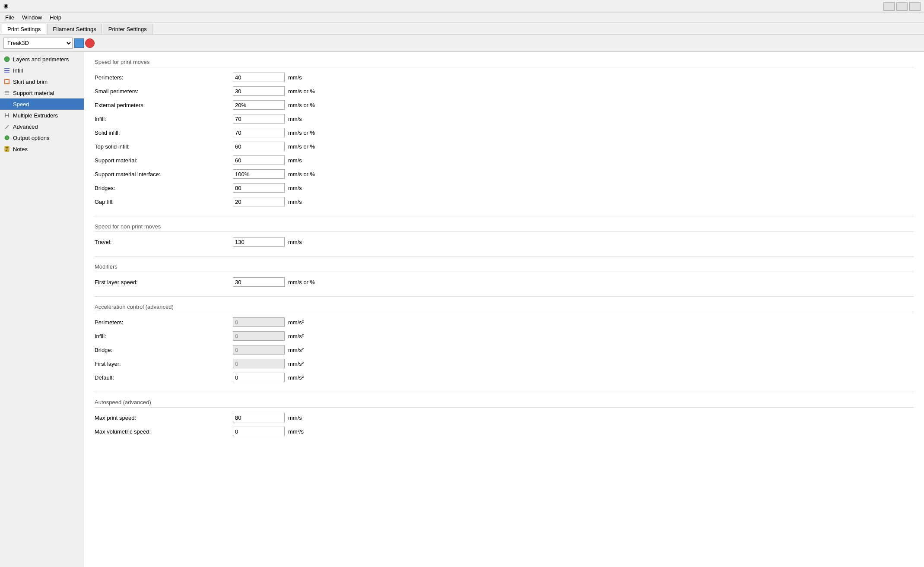 This screenshot has width=924, height=567. I want to click on field-unit-4: mm/s or %, so click(302, 133).